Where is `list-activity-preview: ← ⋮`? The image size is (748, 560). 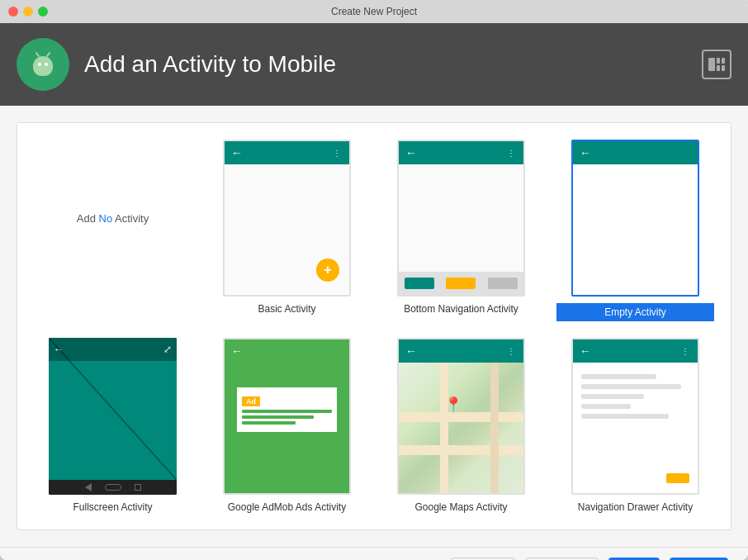
list-activity-preview: ← ⋮ is located at coordinates (636, 416).